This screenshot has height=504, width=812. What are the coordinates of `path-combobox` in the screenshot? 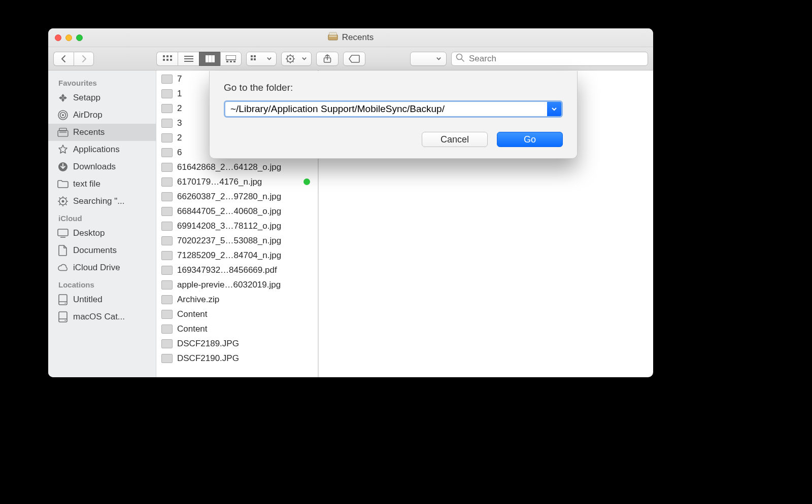 It's located at (393, 109).